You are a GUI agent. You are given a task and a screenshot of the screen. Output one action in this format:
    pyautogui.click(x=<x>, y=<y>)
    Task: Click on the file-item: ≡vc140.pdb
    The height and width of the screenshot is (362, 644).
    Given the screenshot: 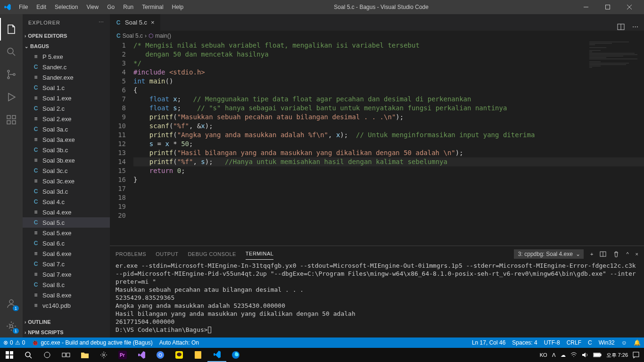 What is the action you would take?
    pyautogui.click(x=66, y=305)
    